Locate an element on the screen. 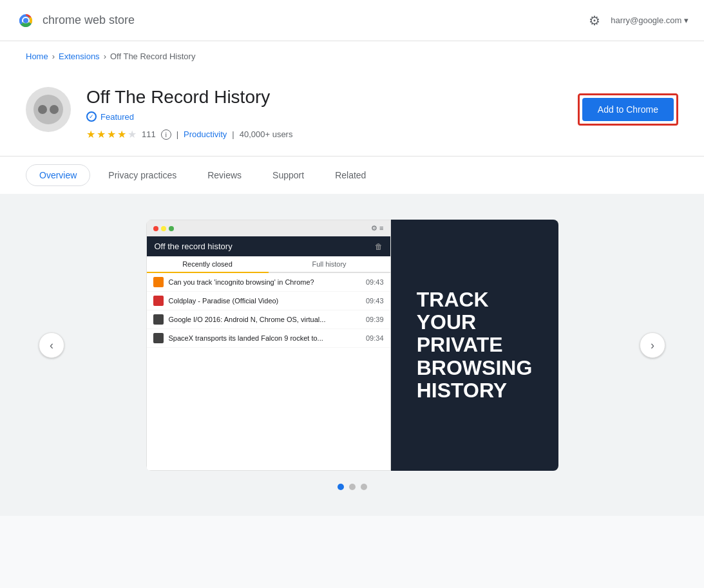 The image size is (704, 588). popup-item-time: 09:39 is located at coordinates (375, 319).